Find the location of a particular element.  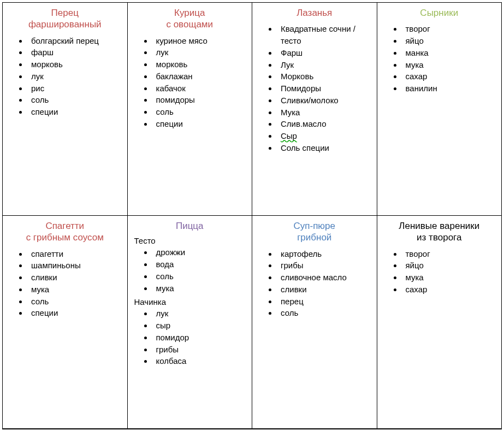

ingredient-item: Морковь is located at coordinates (325, 76).